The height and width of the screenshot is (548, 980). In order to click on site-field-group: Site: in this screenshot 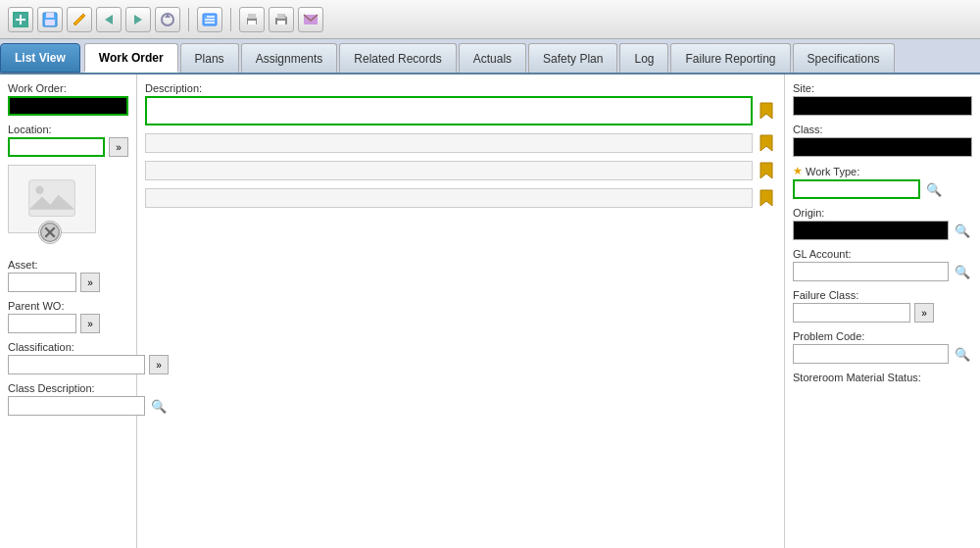, I will do `click(882, 99)`.